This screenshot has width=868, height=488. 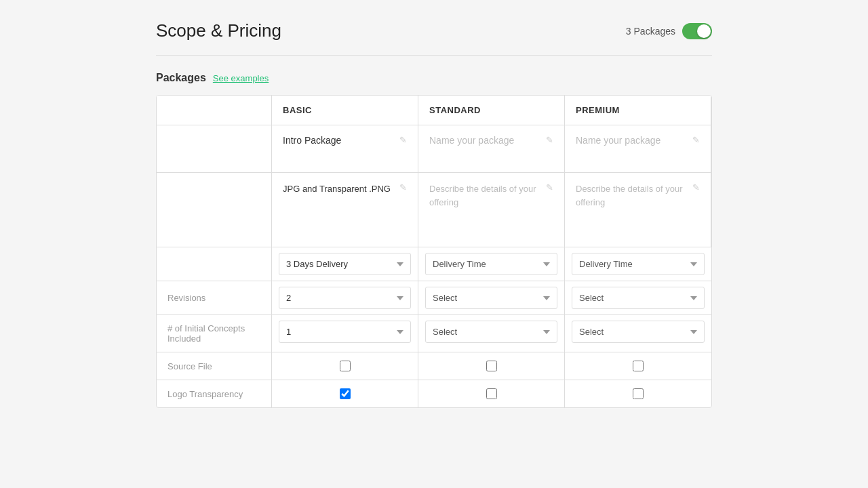 I want to click on page-header: Scope & Pricing 3 Packages, so click(x=434, y=31).